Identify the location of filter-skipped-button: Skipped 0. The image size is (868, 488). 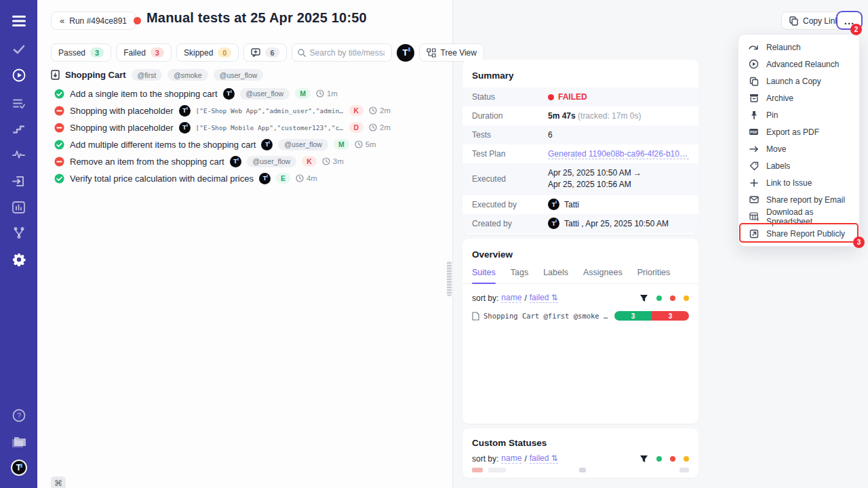
(208, 53).